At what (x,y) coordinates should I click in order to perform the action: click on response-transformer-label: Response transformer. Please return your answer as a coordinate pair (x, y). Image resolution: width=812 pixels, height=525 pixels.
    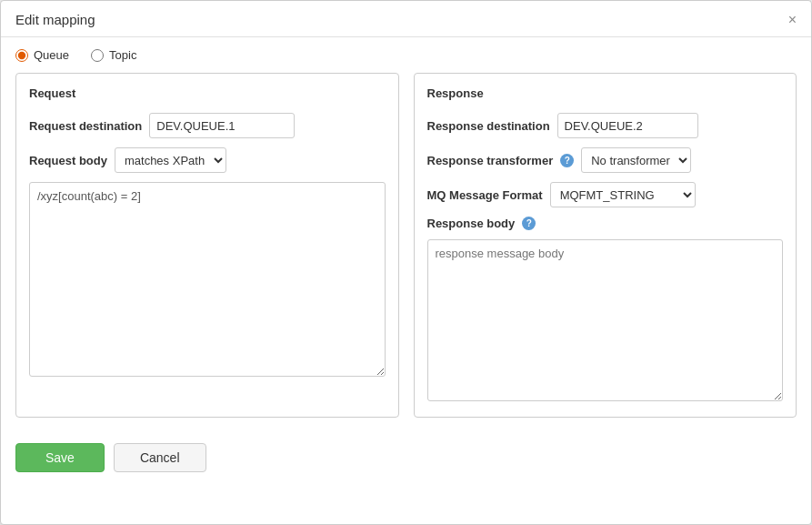
    Looking at the image, I should click on (491, 160).